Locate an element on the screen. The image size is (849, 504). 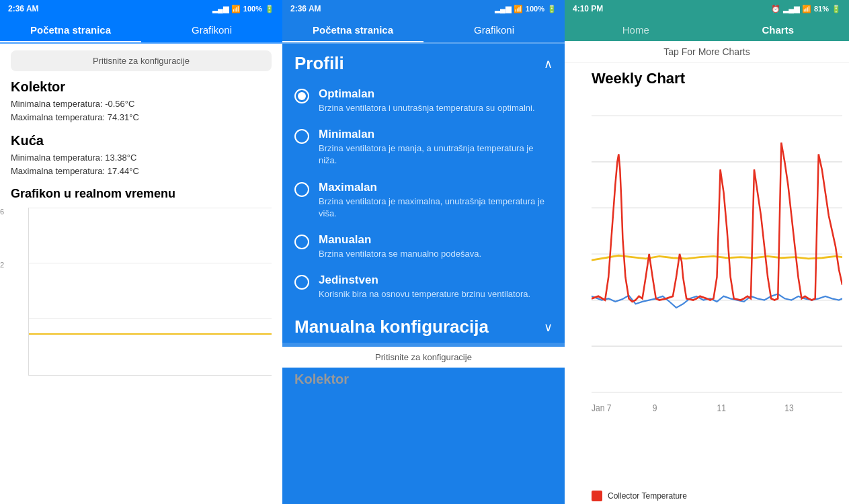
profile-desc-optimalan: Brzina ventilatora i unutrašnja temperat… is located at coordinates (427, 108).